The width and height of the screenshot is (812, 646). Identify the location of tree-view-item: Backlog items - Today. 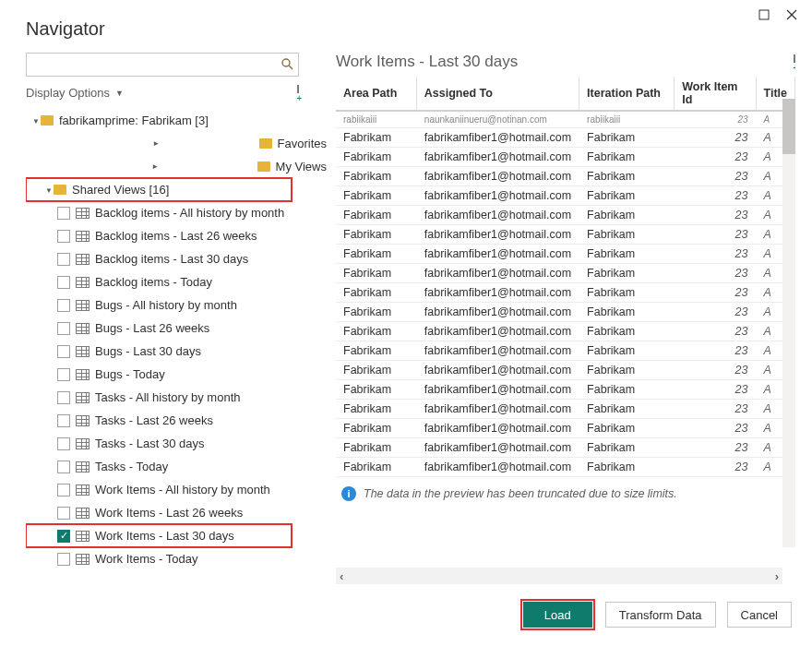
(176, 282).